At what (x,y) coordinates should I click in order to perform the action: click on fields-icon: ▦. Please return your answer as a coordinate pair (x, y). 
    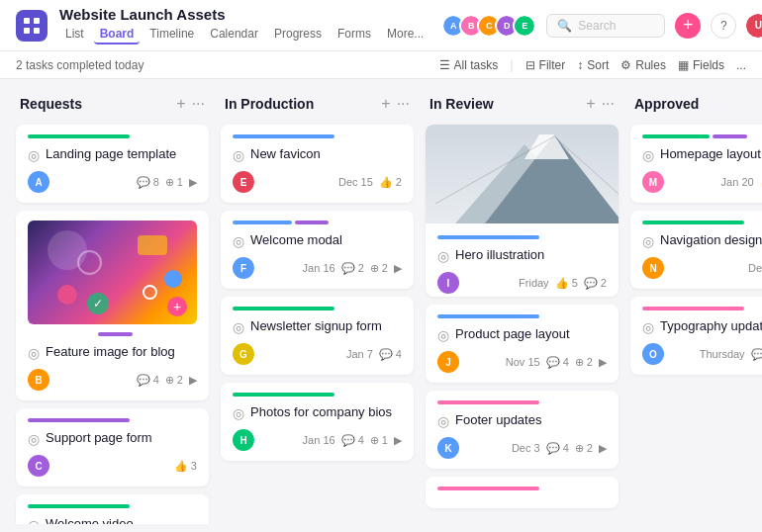
    Looking at the image, I should click on (683, 65).